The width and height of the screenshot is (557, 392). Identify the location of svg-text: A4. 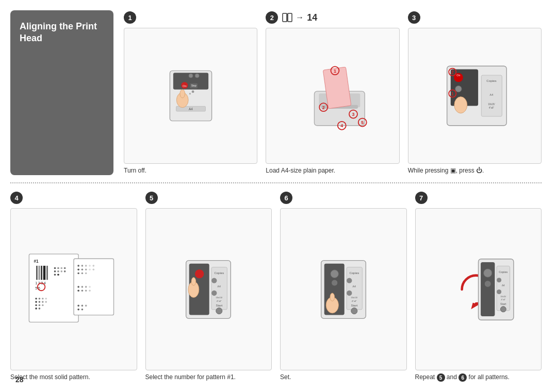
(354, 286).